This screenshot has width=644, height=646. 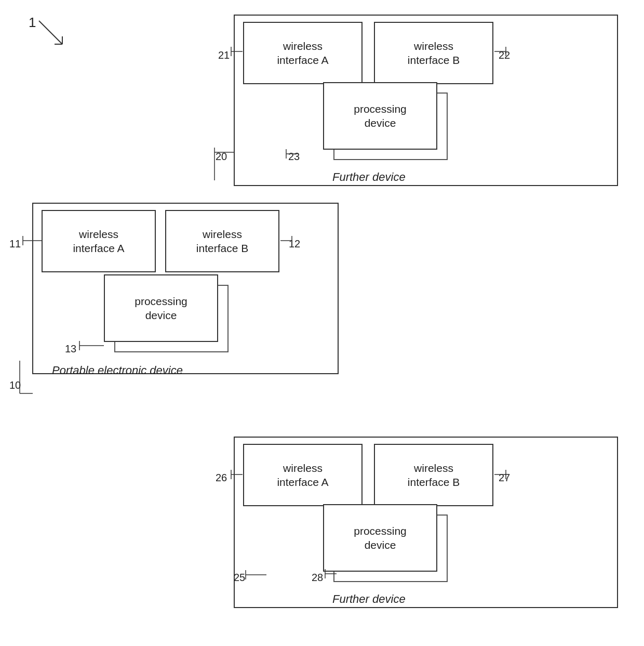 What do you see at coordinates (90, 346) in the screenshot?
I see `middle-label13-bracket-icon` at bounding box center [90, 346].